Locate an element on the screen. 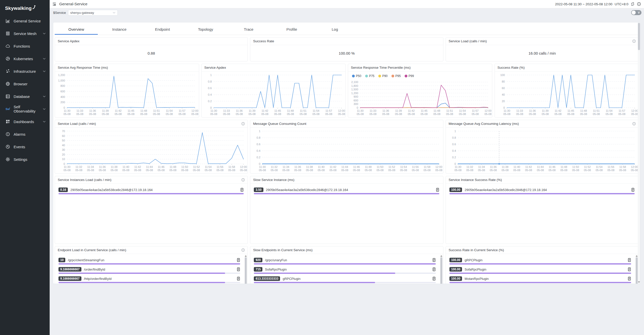 This screenshot has height=335, width=644. sidebar-item-self-observability: SwSelf Observability is located at coordinates (25, 109).